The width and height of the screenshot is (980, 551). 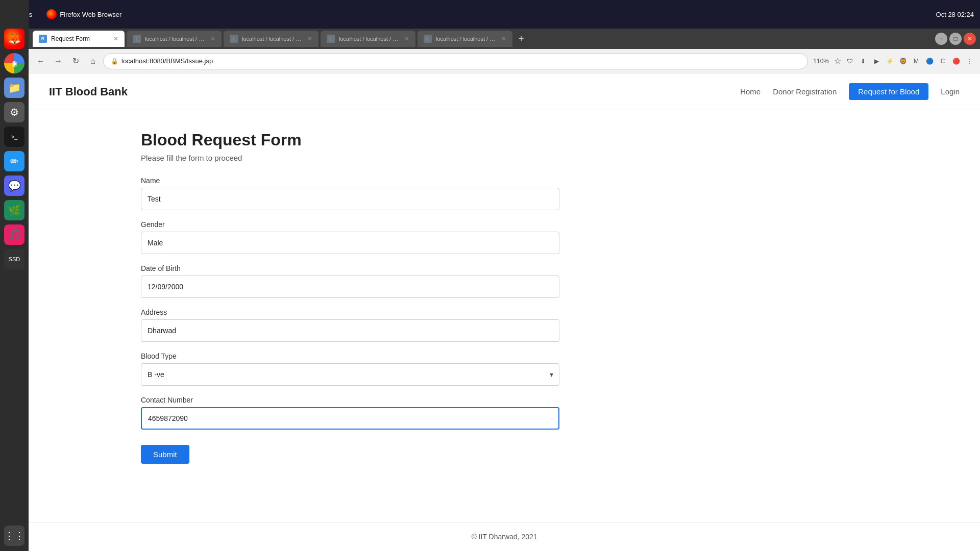 What do you see at coordinates (273, 39) in the screenshot?
I see `tab-label-2: localhost / localhost / bl...` at bounding box center [273, 39].